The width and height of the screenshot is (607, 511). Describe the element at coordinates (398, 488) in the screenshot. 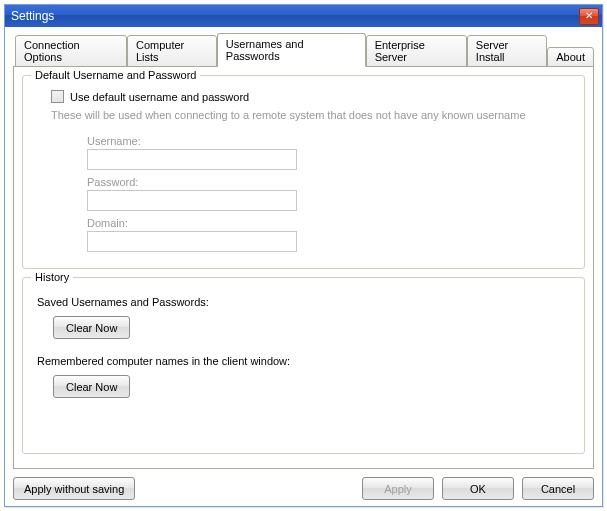

I see `apply-button: Apply` at that location.